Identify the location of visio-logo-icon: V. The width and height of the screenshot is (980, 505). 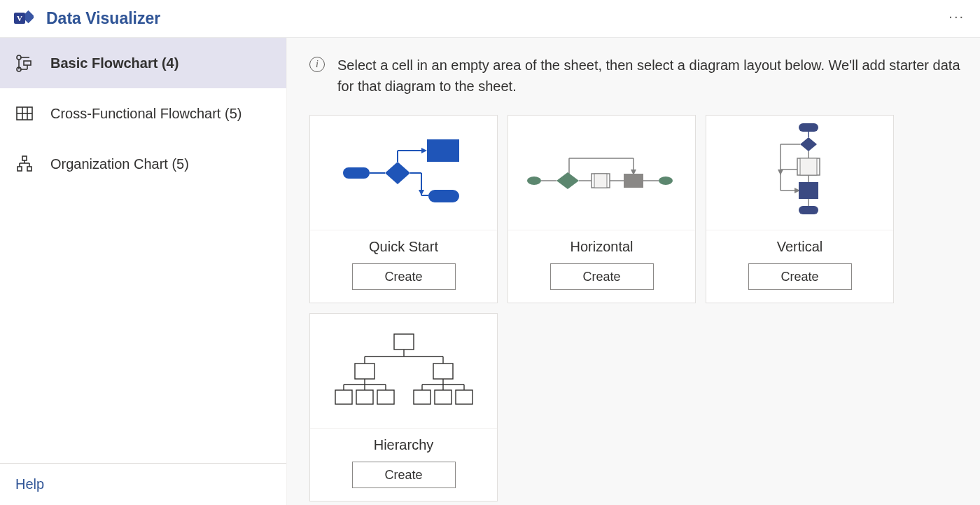
(24, 19).